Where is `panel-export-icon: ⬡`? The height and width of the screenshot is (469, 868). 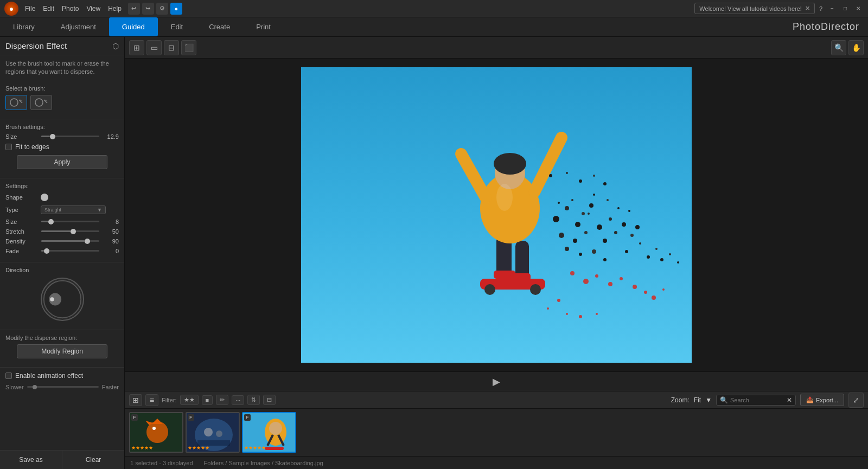 panel-export-icon: ⬡ is located at coordinates (116, 46).